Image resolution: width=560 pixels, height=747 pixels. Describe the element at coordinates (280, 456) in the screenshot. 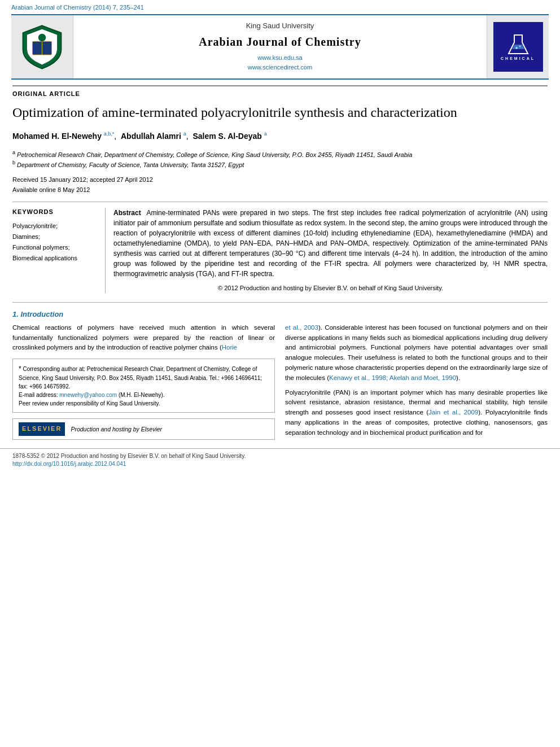

I see `footer-issn: 1878-5352 © 2012 Production and hosting …` at that location.